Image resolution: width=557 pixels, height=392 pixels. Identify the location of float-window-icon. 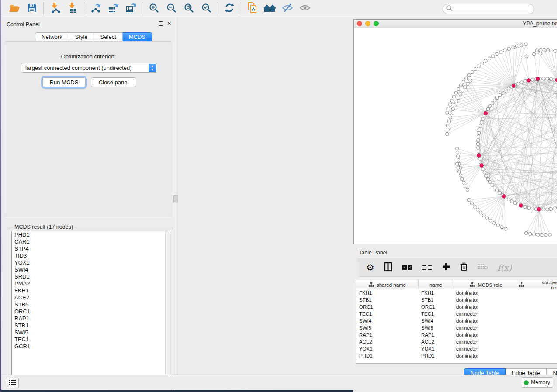
(161, 24).